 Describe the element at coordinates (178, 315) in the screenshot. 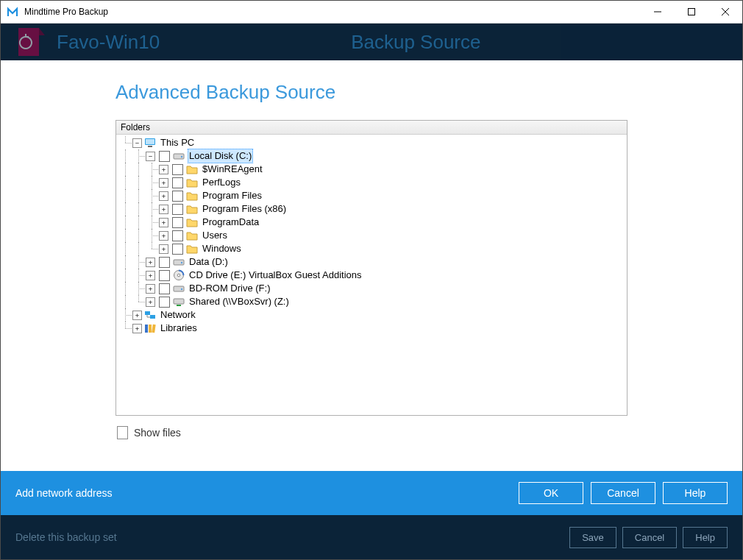

I see `tree-label: Network` at that location.